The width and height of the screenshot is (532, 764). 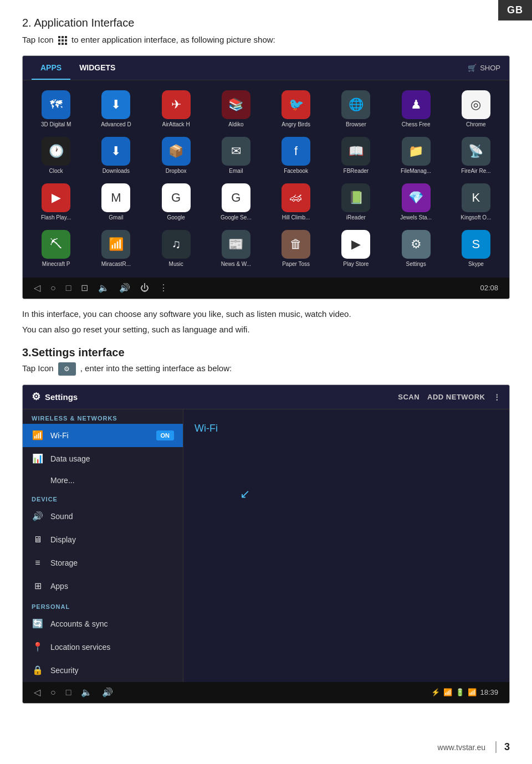 I want to click on app-label: FireAir Re..., so click(x=475, y=171).